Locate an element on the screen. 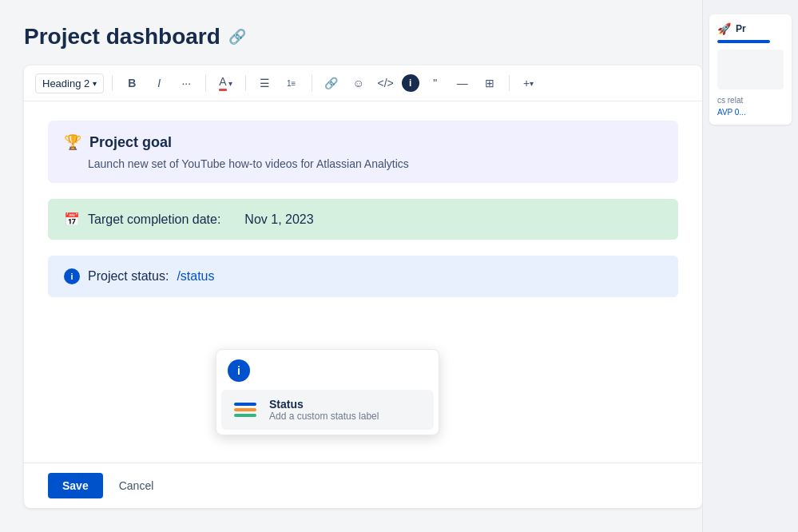 The height and width of the screenshot is (532, 798). insert-chevron-icon: ▾ is located at coordinates (532, 83).